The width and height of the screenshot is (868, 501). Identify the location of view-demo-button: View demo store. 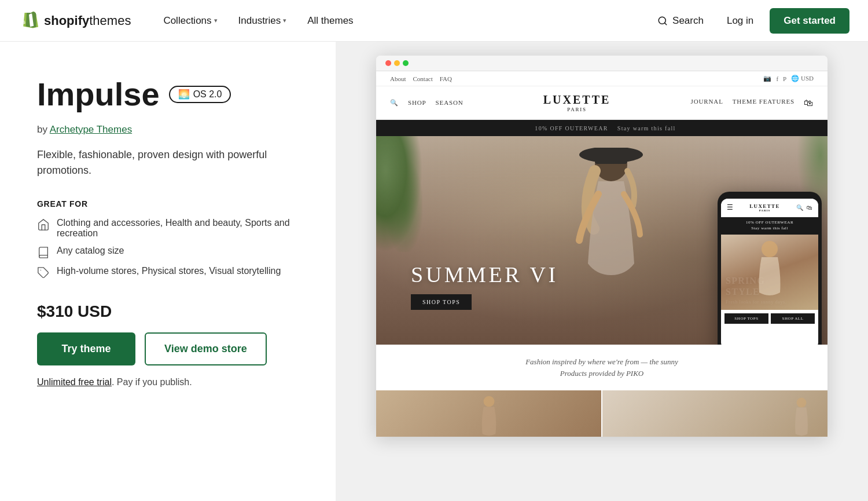
(206, 349).